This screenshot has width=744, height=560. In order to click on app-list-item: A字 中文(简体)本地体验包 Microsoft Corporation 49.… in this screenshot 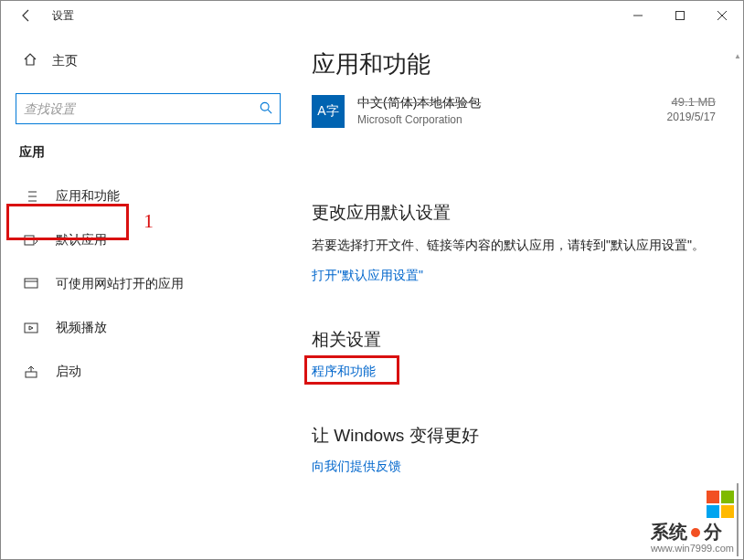, I will do `click(514, 111)`.